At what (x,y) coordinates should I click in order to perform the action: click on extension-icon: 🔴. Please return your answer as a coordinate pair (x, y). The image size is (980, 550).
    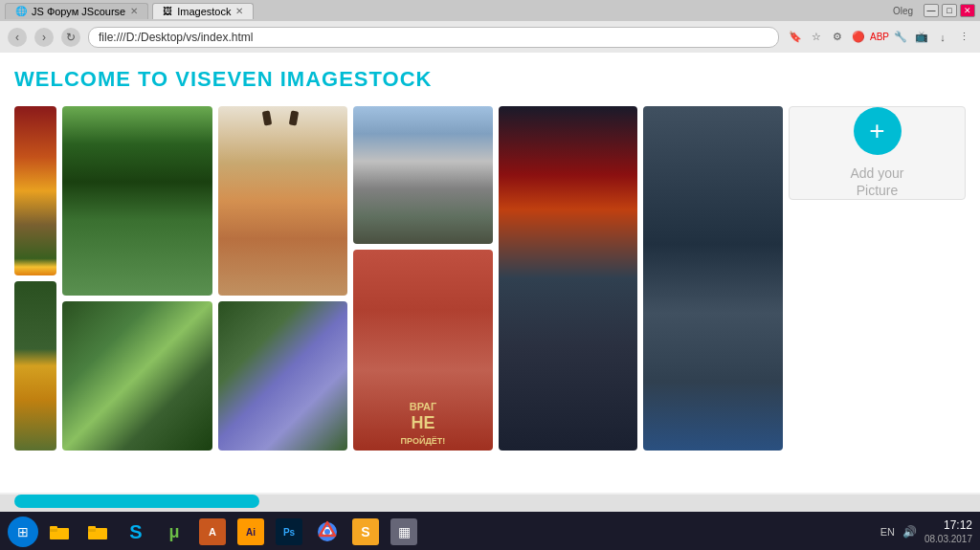
    Looking at the image, I should click on (858, 37).